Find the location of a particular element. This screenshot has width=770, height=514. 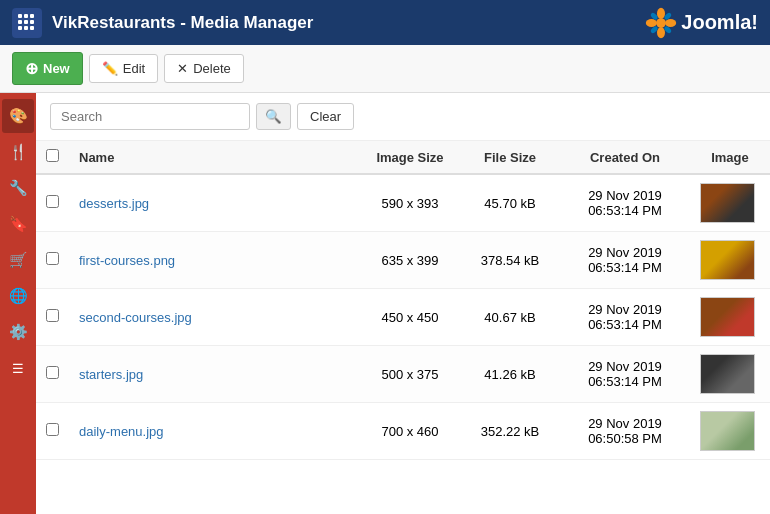

sidebar-item-settings: ⚙️ is located at coordinates (18, 332).